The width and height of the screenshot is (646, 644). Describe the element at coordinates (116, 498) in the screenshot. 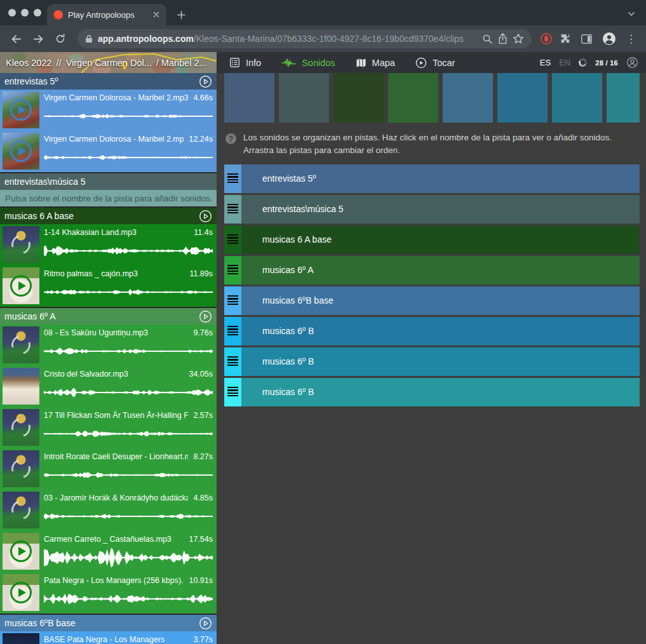

I see `clip-name: 03 - Jaromír Horák & Konrádyho dudácká .…` at that location.